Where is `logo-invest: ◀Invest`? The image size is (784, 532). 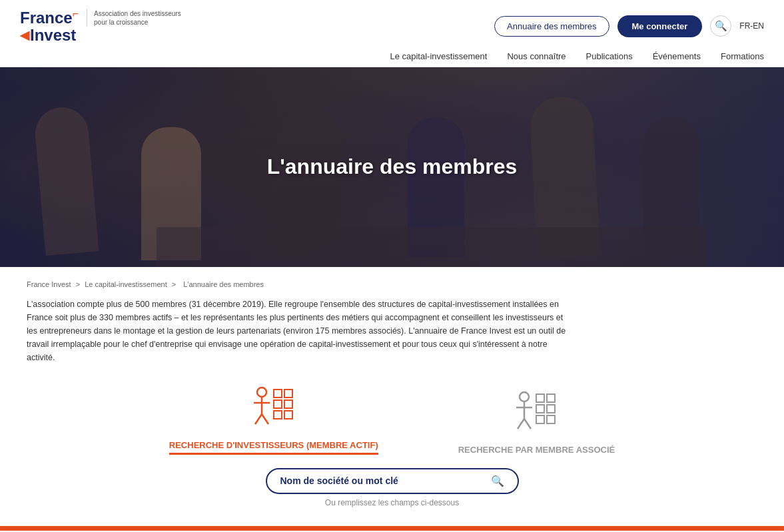
logo-invest: ◀Invest is located at coordinates (49, 35).